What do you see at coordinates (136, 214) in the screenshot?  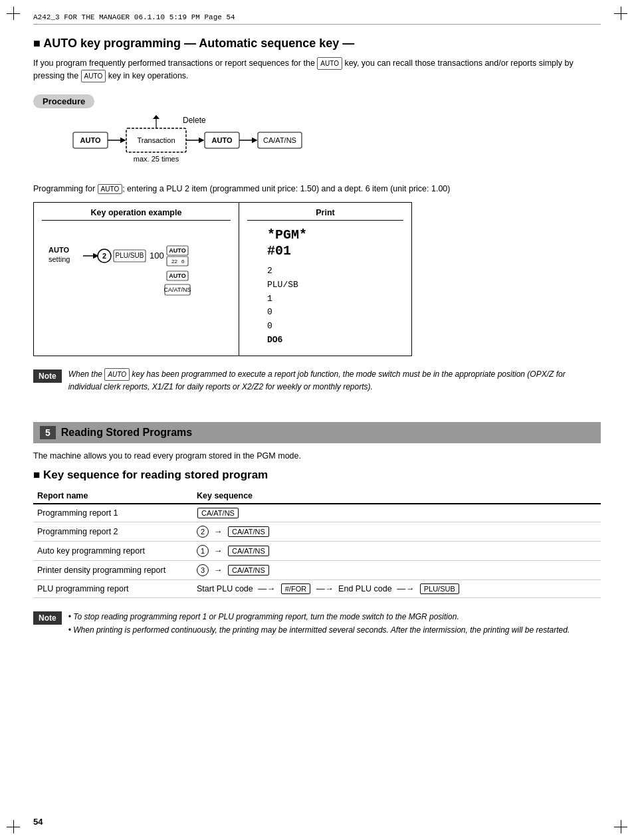 I see `key-op-title: Key operation example` at bounding box center [136, 214].